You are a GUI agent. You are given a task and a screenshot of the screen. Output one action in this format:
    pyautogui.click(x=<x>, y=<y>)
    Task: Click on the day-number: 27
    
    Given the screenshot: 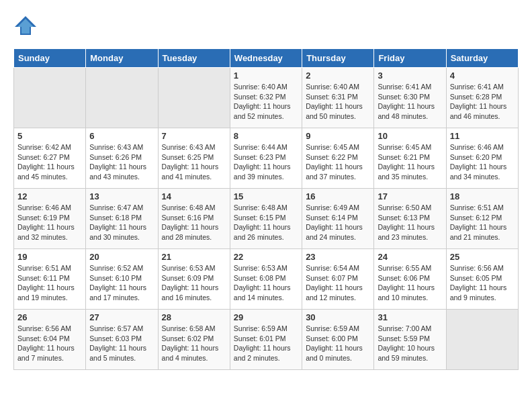 What is the action you would take?
    pyautogui.click(x=122, y=317)
    